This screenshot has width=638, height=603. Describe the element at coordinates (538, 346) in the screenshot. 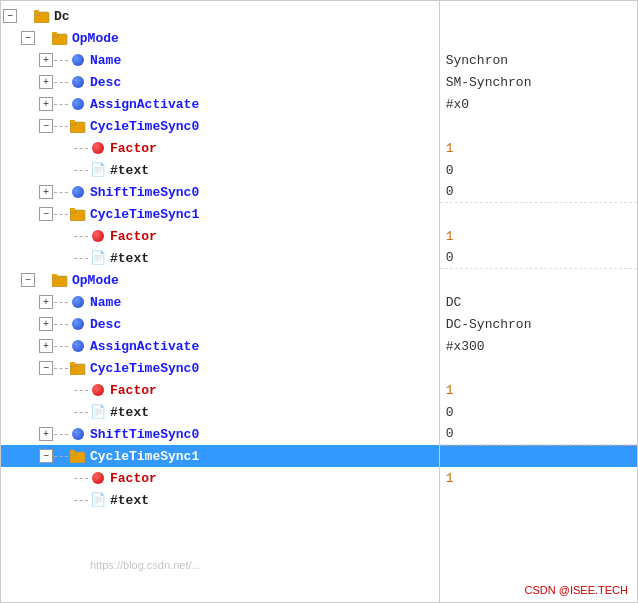

I see `value-row: #x300` at that location.